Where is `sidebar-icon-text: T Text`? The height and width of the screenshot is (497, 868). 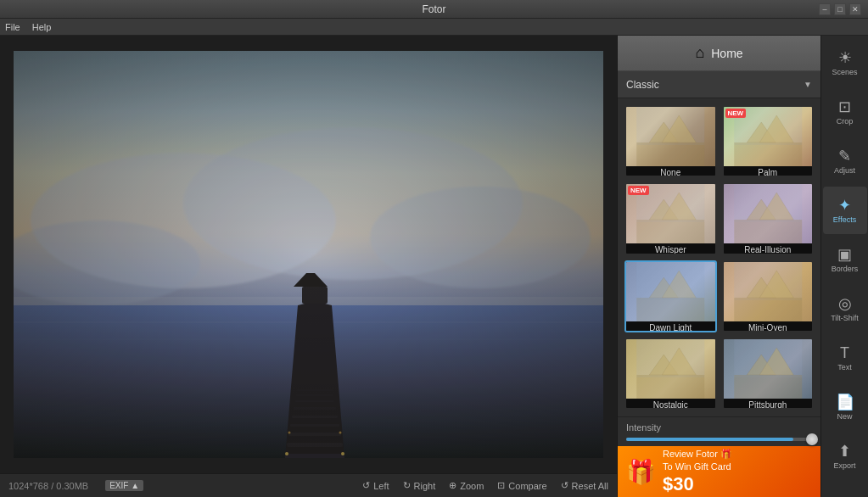 sidebar-icon-text: T Text is located at coordinates (845, 358).